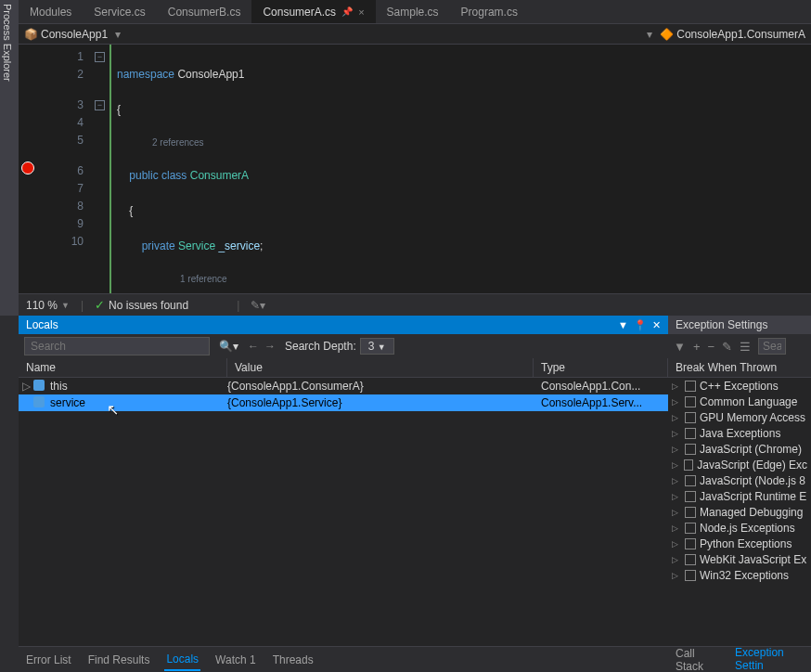 Image resolution: width=811 pixels, height=672 pixels. I want to click on cleanup-icon: ✎▾, so click(258, 305).